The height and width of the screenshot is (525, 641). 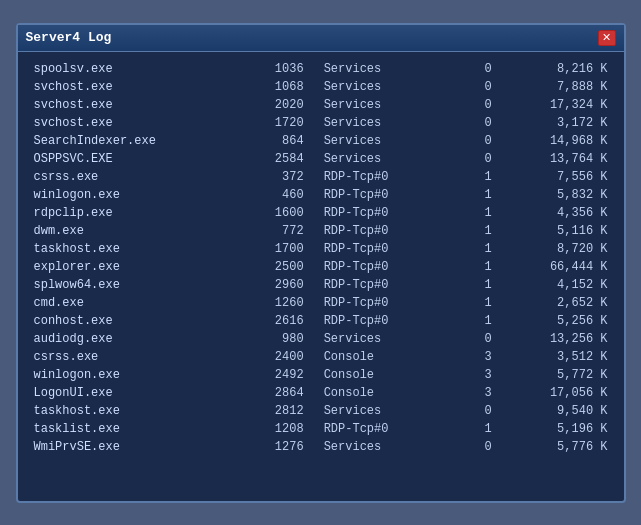 I want to click on table-row: svchost.exe 2020 Services 0 17,324 K, so click(x=321, y=105).